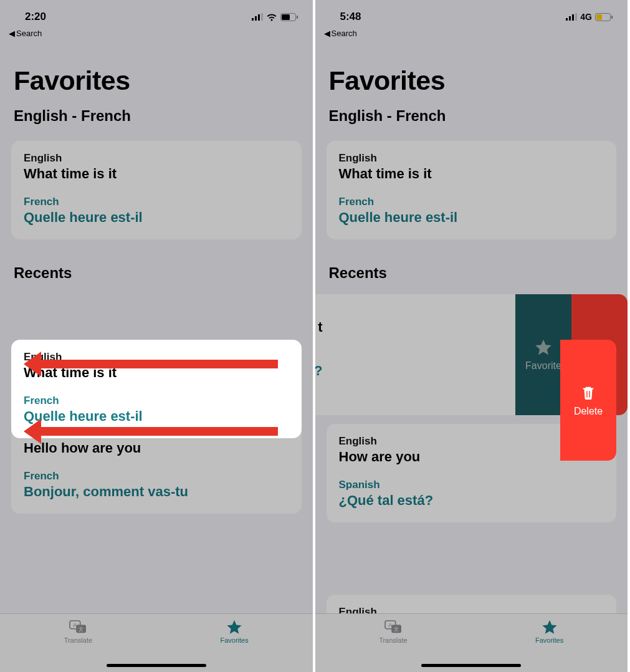 This screenshot has height=672, width=630. What do you see at coordinates (289, 17) in the screenshot?
I see `battery-icon` at bounding box center [289, 17].